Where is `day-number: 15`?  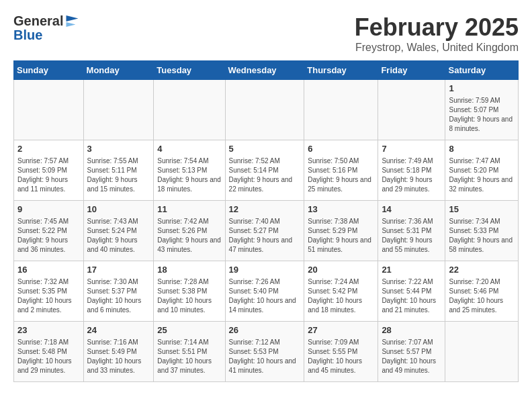
day-number: 15 is located at coordinates (482, 210).